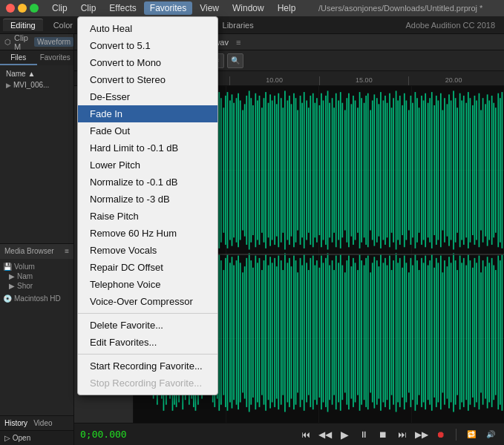 The image size is (504, 445). I want to click on media-browser-menu-icon: ≡, so click(67, 251).